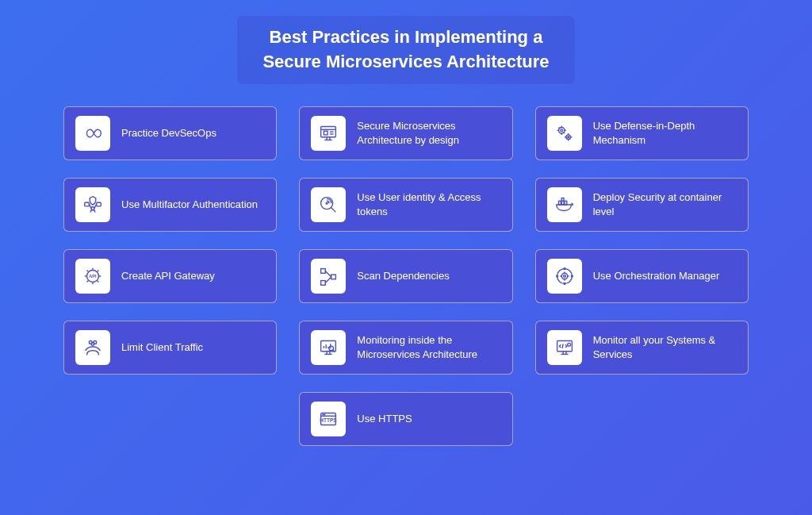 The image size is (812, 515). Describe the element at coordinates (168, 276) in the screenshot. I see `card-label: Create API Gateway` at that location.